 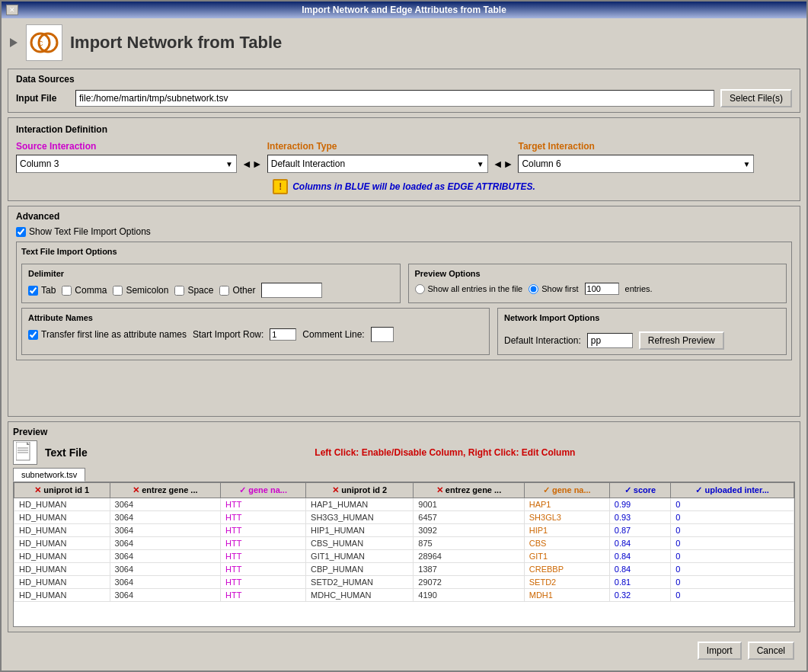 What do you see at coordinates (283, 334) in the screenshot?
I see `start-import-row-input` at bounding box center [283, 334].